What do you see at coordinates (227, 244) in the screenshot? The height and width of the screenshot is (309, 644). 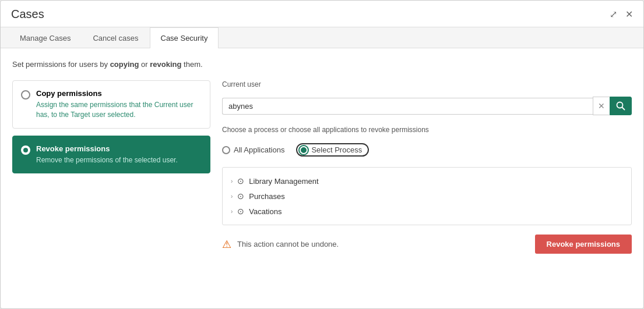 I see `warning-icon: ⚠` at bounding box center [227, 244].